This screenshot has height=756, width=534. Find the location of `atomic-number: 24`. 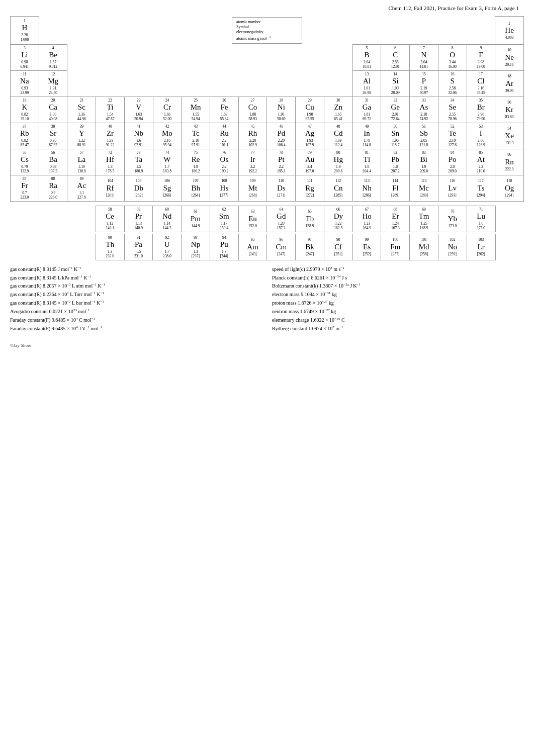

atomic-number: 24 is located at coordinates (167, 101).